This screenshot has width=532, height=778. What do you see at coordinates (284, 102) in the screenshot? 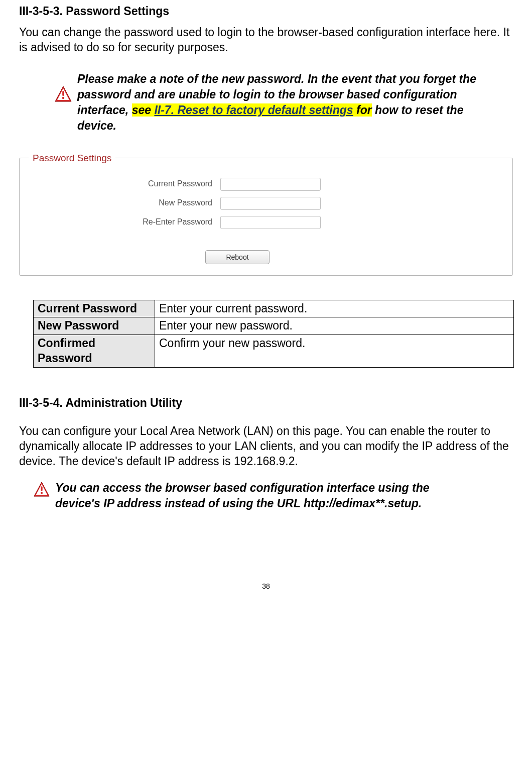
I see `note-block: Please make a note of the new password. …` at bounding box center [284, 102].